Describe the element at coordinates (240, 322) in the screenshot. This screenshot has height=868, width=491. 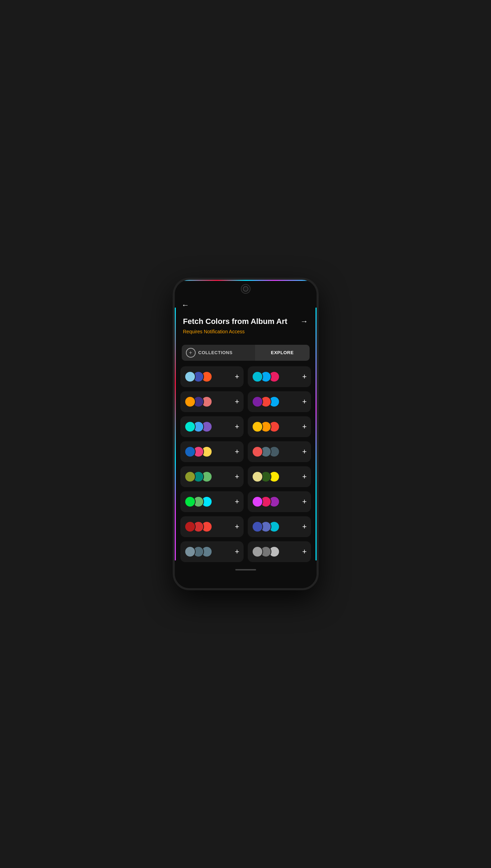
I see `page-title: Fetch Colors from Album Art` at that location.